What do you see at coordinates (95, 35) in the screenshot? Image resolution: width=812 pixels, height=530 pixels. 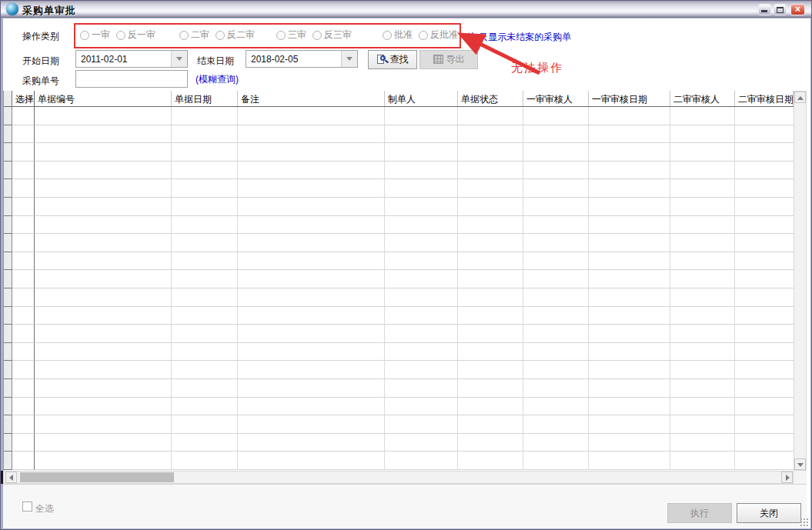 I see `radio-0: 一审` at bounding box center [95, 35].